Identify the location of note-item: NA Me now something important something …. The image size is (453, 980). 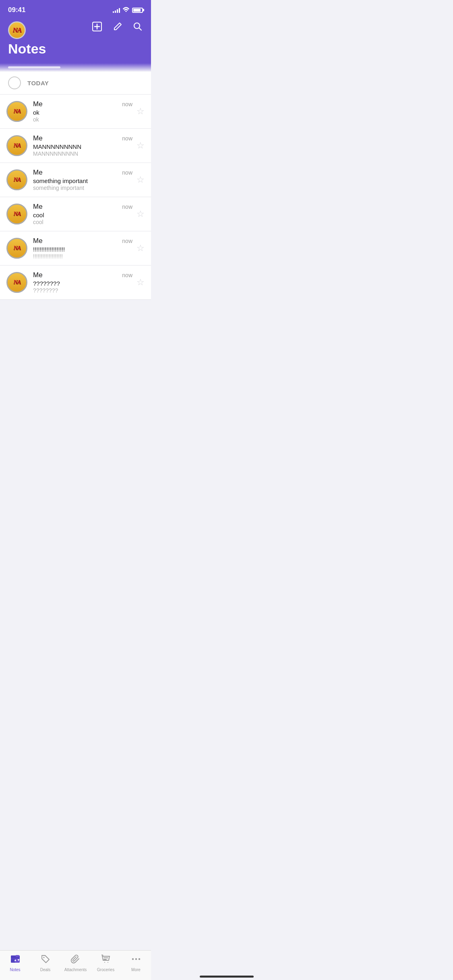
(76, 180).